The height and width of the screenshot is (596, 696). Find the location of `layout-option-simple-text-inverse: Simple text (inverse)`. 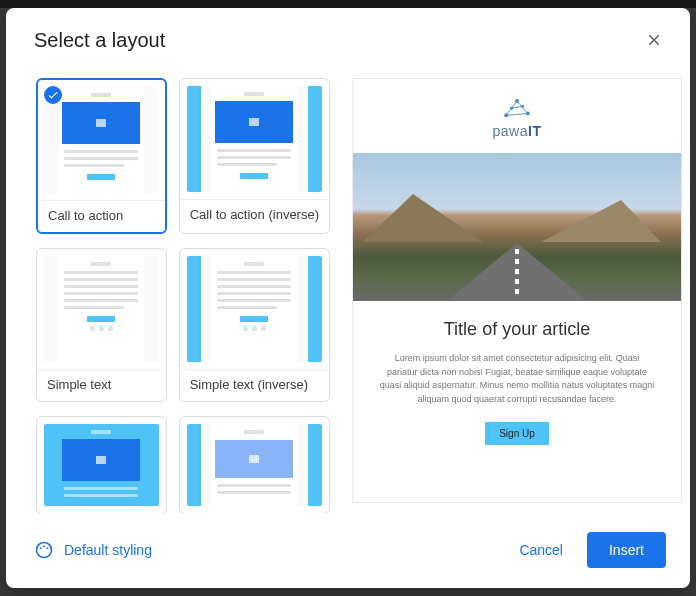

layout-option-simple-text-inverse: Simple text (inverse) is located at coordinates (254, 325).